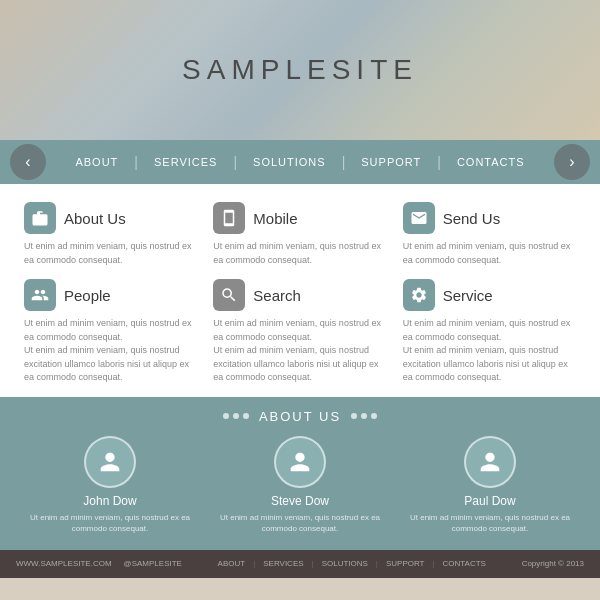 This screenshot has height=600, width=600. I want to click on nav-item-about: ABOUT, so click(96, 162).